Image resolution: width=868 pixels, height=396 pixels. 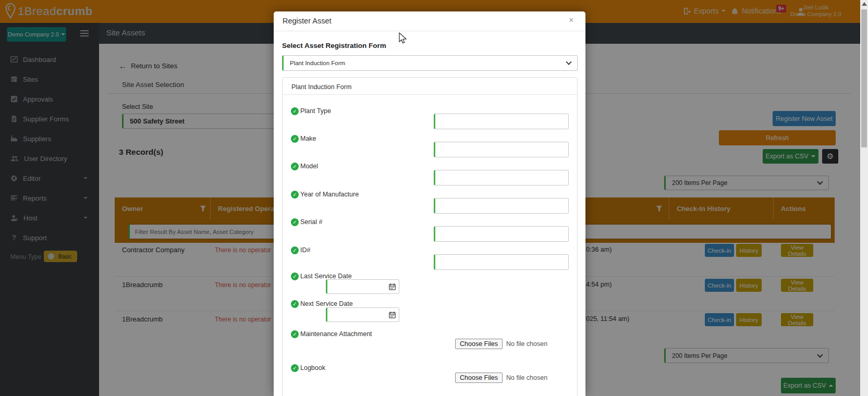 I want to click on modal-header-divider, so click(x=430, y=31).